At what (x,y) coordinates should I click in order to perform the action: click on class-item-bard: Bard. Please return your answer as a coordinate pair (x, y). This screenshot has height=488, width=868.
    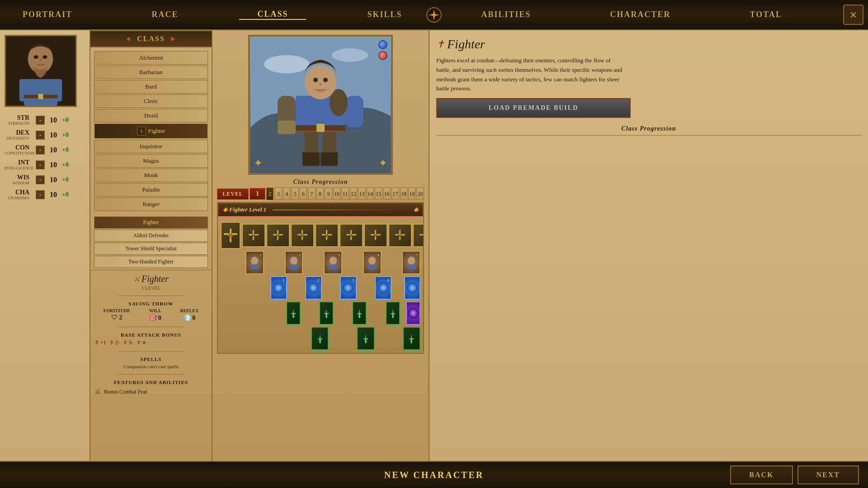
    Looking at the image, I should click on (151, 87).